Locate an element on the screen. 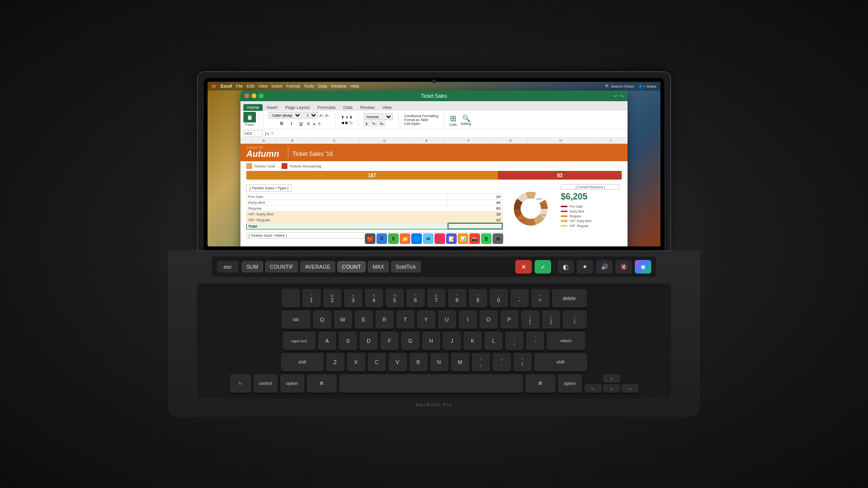 This screenshot has width=868, height=488. redo-icon: ↪ is located at coordinates (622, 96).